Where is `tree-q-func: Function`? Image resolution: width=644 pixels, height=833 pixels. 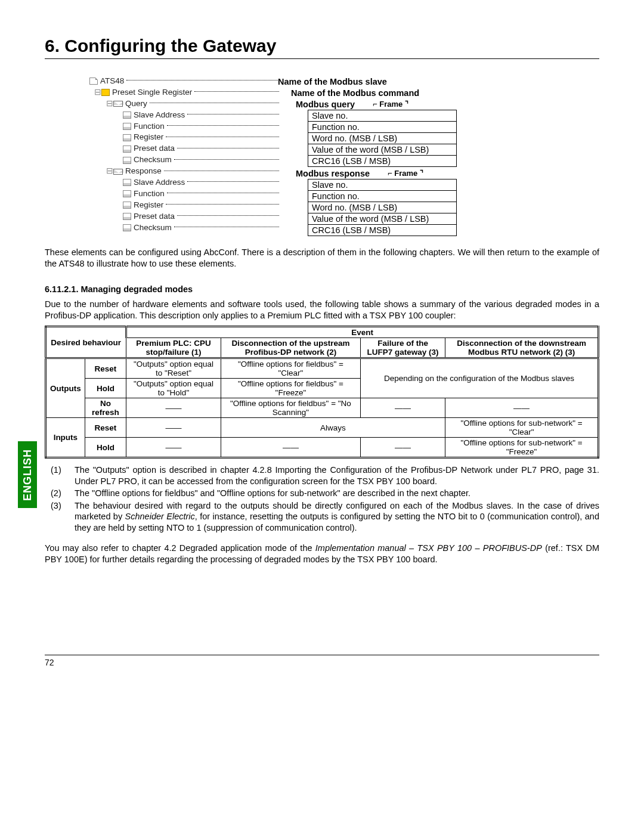 tree-q-func: Function is located at coordinates (149, 126).